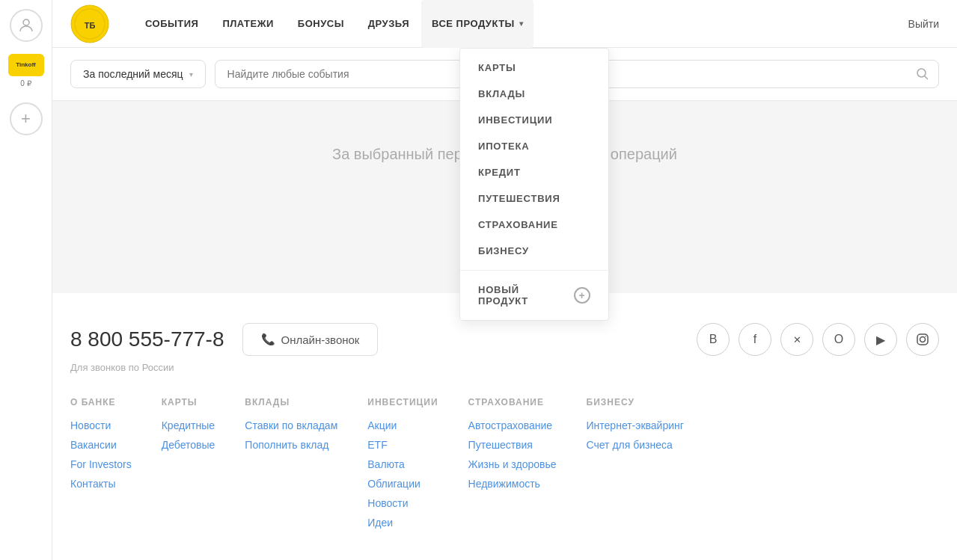 Image resolution: width=957 pixels, height=560 pixels. I want to click on instagram-icon, so click(923, 339).